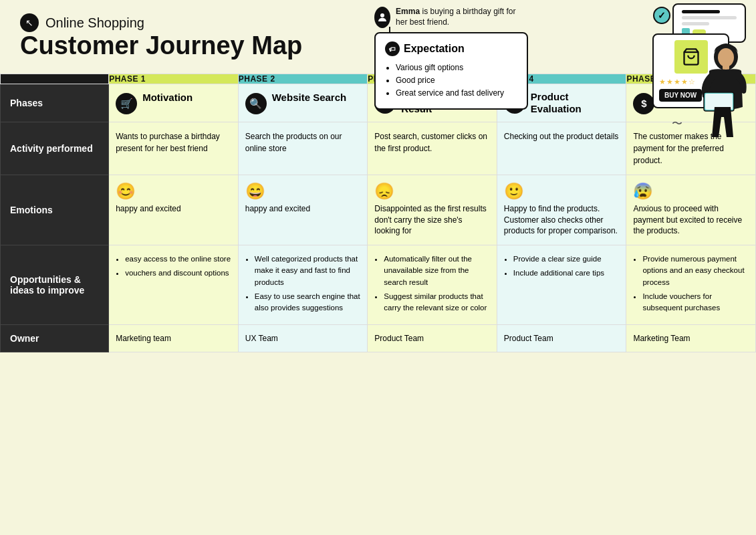 Image resolution: width=756 pixels, height=535 pixels. What do you see at coordinates (174, 148) in the screenshot?
I see `activity-1: Wants to purchase a birthday present for…` at bounding box center [174, 148].